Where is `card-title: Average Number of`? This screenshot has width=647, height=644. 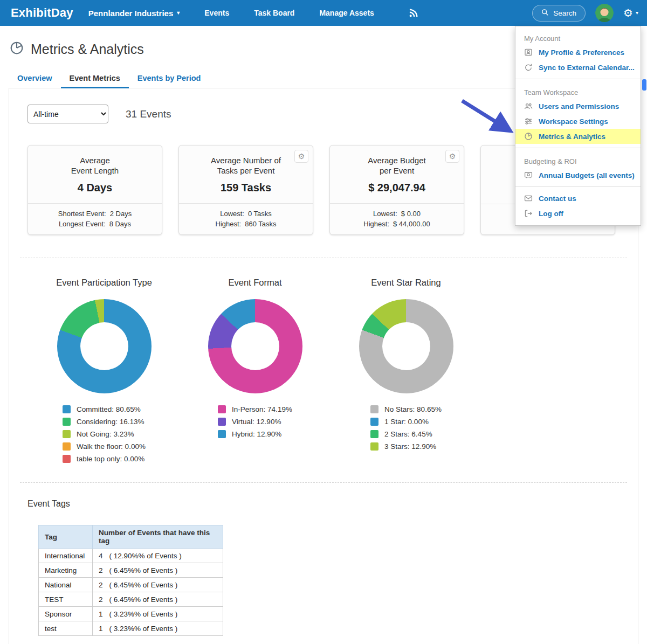
card-title: Average Number of is located at coordinates (246, 161).